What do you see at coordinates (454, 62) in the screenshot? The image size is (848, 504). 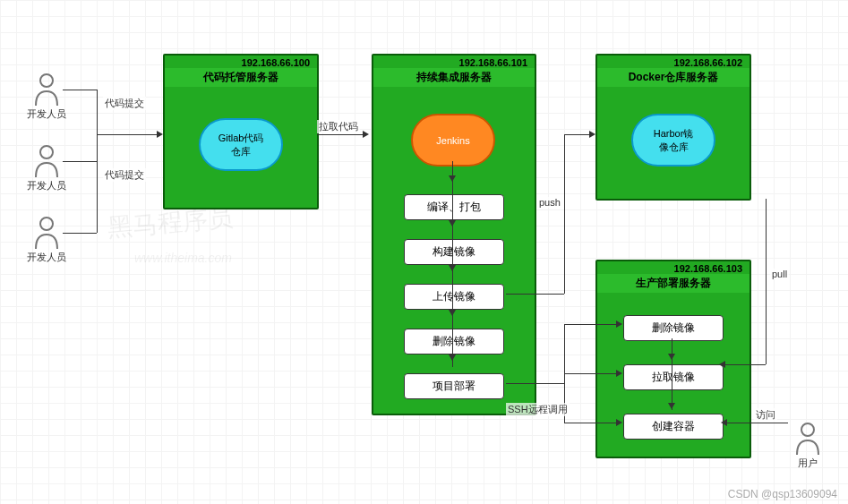 I see `server-ip: 192.168.66.101` at bounding box center [454, 62].